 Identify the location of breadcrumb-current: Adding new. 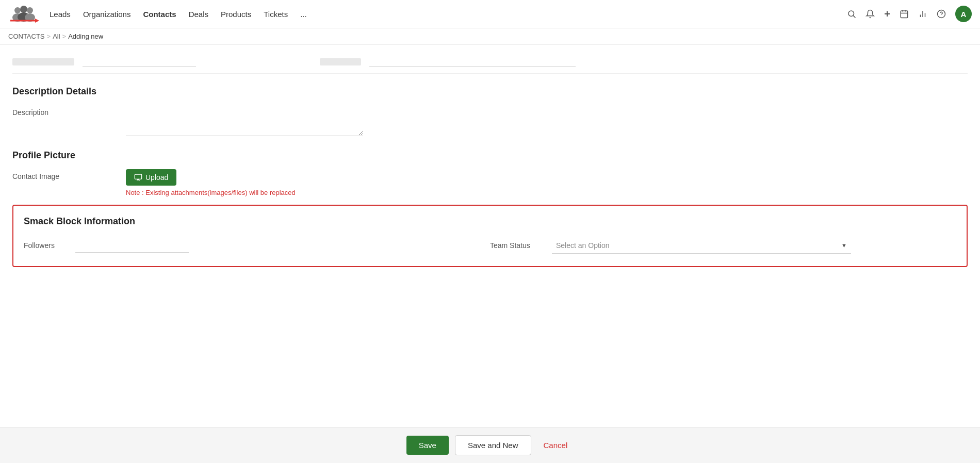
(86, 36).